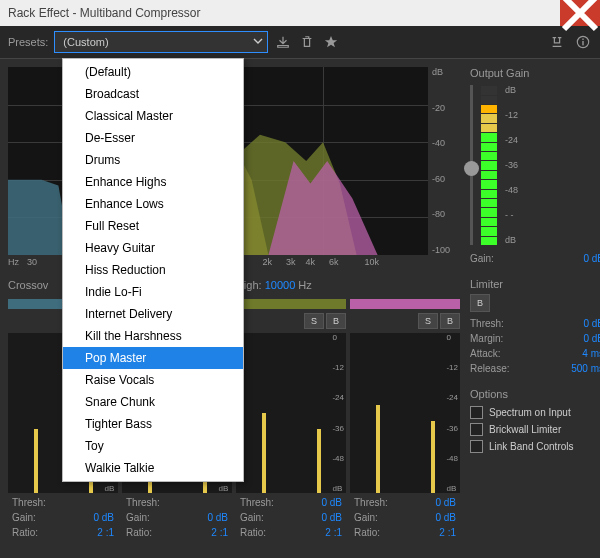 The height and width of the screenshot is (558, 600). What do you see at coordinates (218, 518) in the screenshot?
I see `band-2-gain: 0 dB` at bounding box center [218, 518].